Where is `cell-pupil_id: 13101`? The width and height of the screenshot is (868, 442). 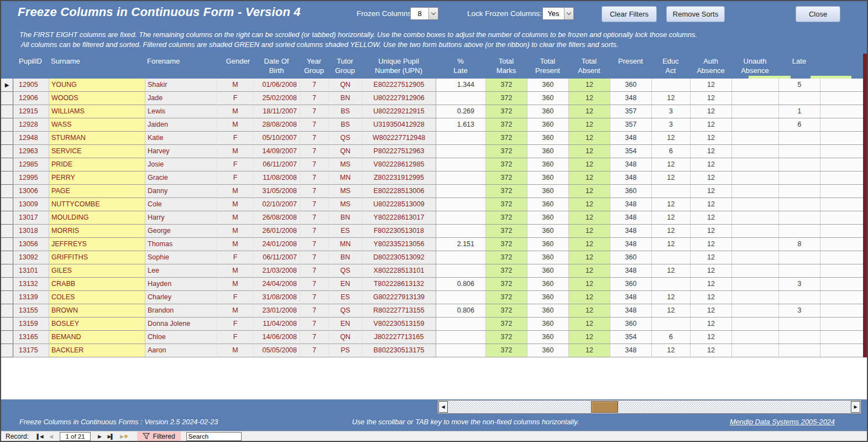 cell-pupil_id: 13101 is located at coordinates (31, 271).